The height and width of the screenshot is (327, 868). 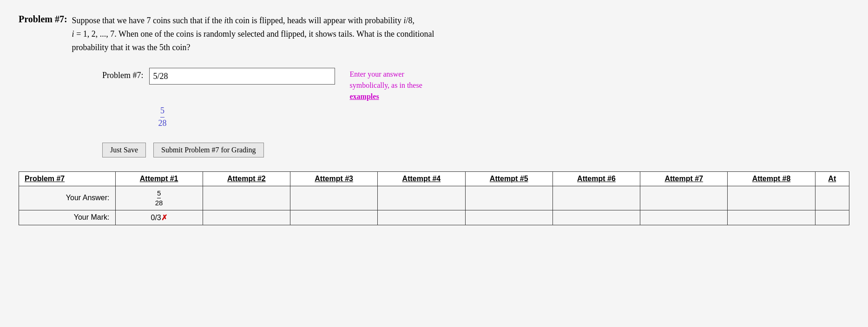 I want to click on attempt7-mark-cell, so click(x=684, y=217).